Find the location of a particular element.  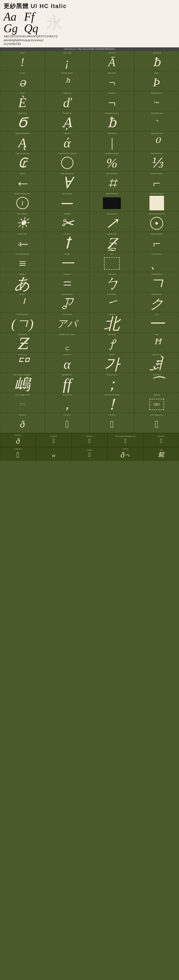

cell-alphabetic-pf: Alphabetic PF ff is located at coordinates (67, 383).